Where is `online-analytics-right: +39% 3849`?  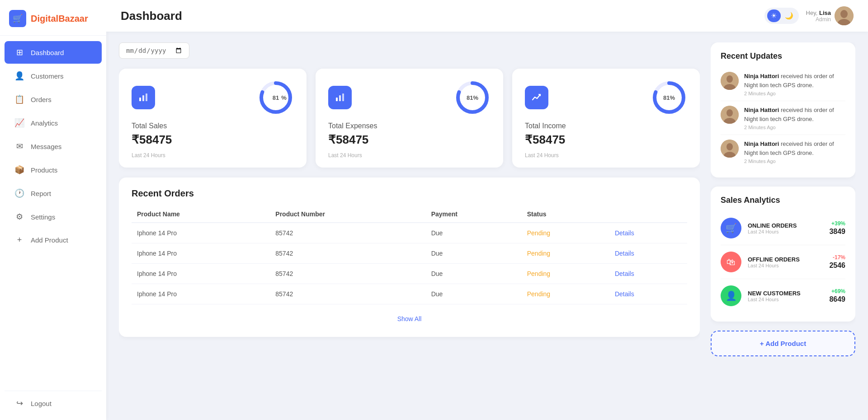 online-analytics-right: +39% 3849 is located at coordinates (837, 228).